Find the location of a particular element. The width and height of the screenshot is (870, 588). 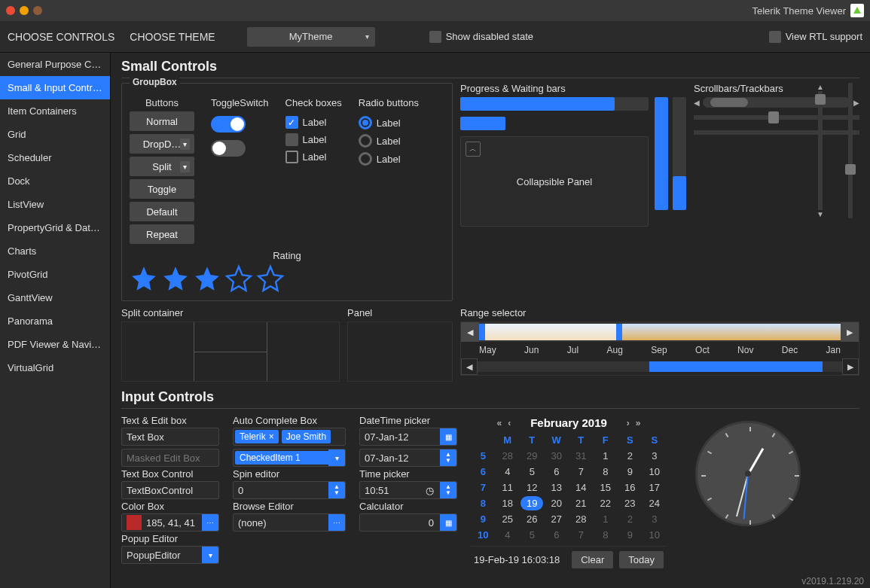

sidebar-item: Scheduler is located at coordinates (55, 158).